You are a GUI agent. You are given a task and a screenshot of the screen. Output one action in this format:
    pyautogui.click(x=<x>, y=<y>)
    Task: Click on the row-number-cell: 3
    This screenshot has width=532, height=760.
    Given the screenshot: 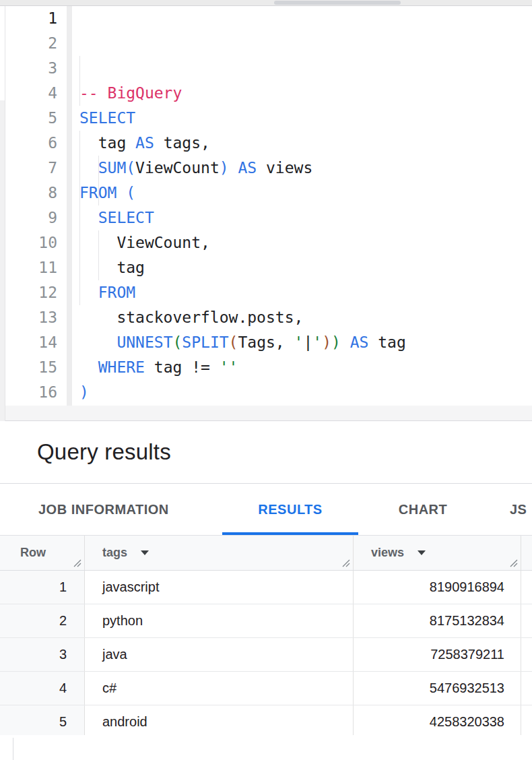 What is the action you would take?
    pyautogui.click(x=42, y=655)
    